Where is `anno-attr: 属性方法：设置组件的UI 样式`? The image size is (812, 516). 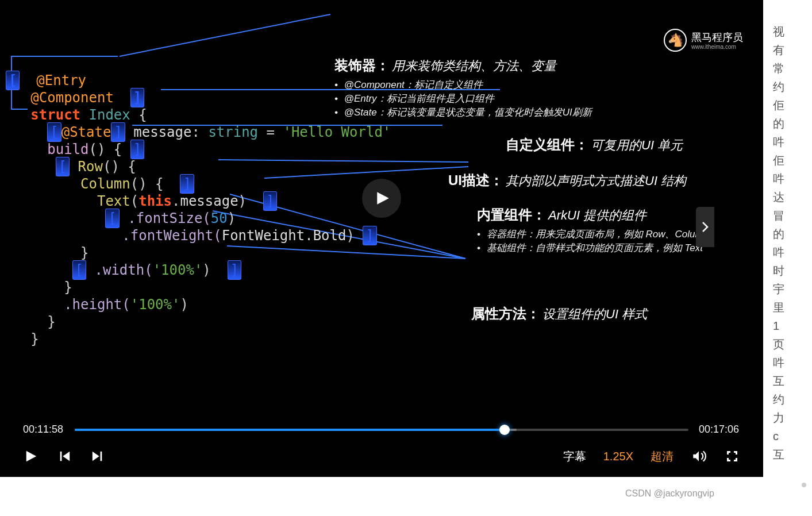
anno-attr: 属性方法：设置组件的UI 样式 is located at coordinates (559, 314).